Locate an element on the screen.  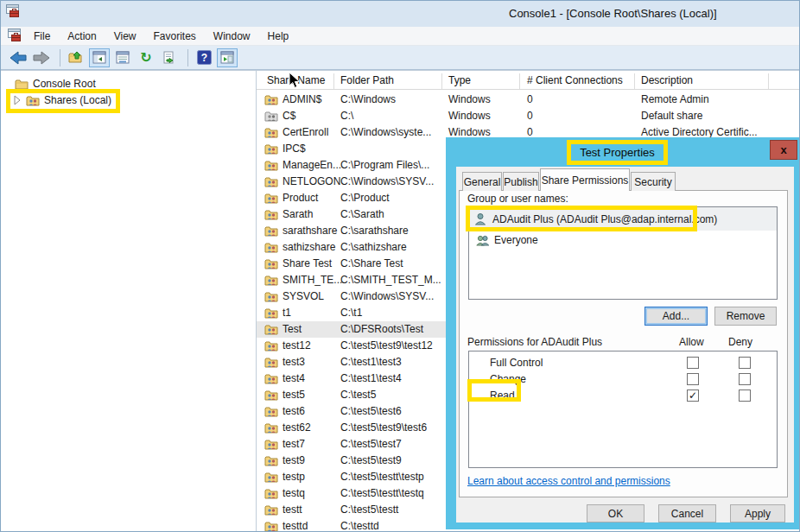
tab-security: Security is located at coordinates (653, 181).